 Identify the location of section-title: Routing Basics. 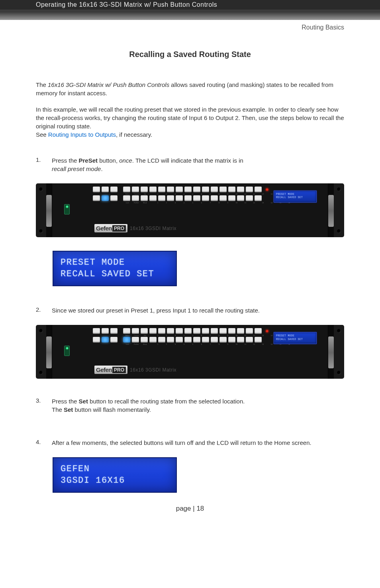
(323, 28).